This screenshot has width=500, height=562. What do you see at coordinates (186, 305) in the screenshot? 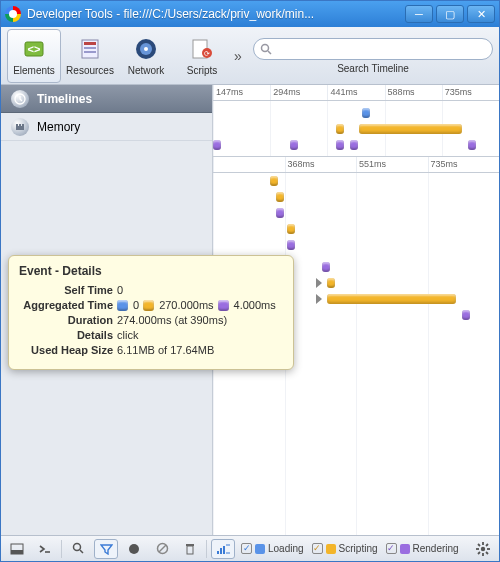
I see `tt-value: 270.000ms` at bounding box center [186, 305].